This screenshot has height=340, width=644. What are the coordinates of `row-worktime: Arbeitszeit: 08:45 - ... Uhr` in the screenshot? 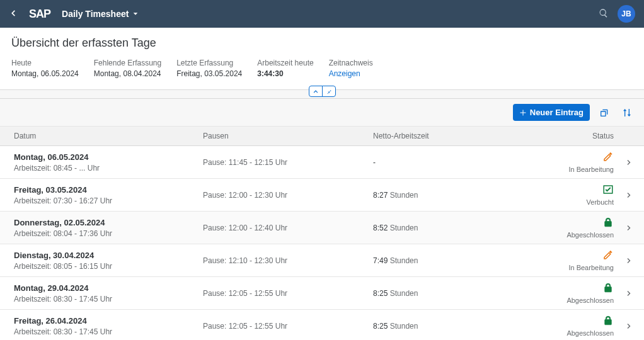 It's located at (108, 168).